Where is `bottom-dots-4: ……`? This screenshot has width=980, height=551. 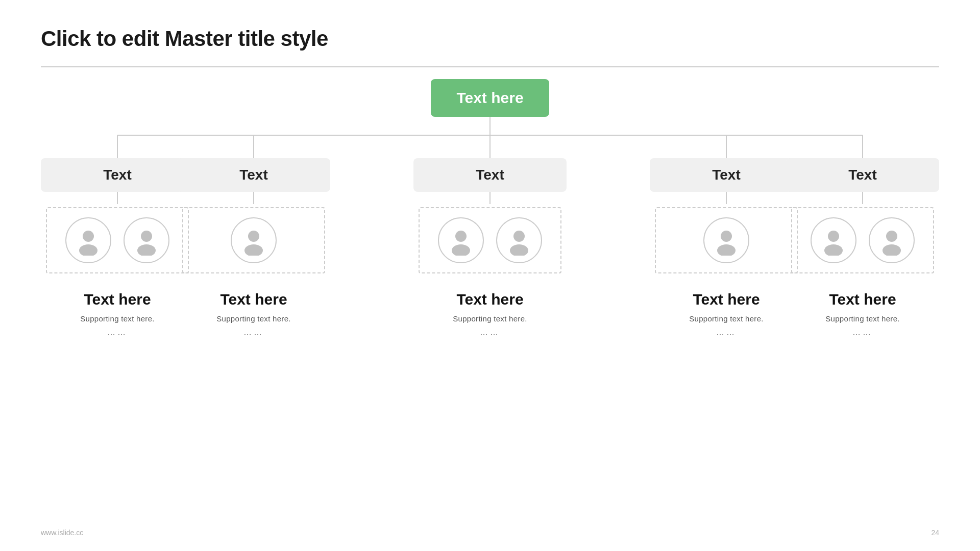
bottom-dots-4: …… is located at coordinates (726, 333).